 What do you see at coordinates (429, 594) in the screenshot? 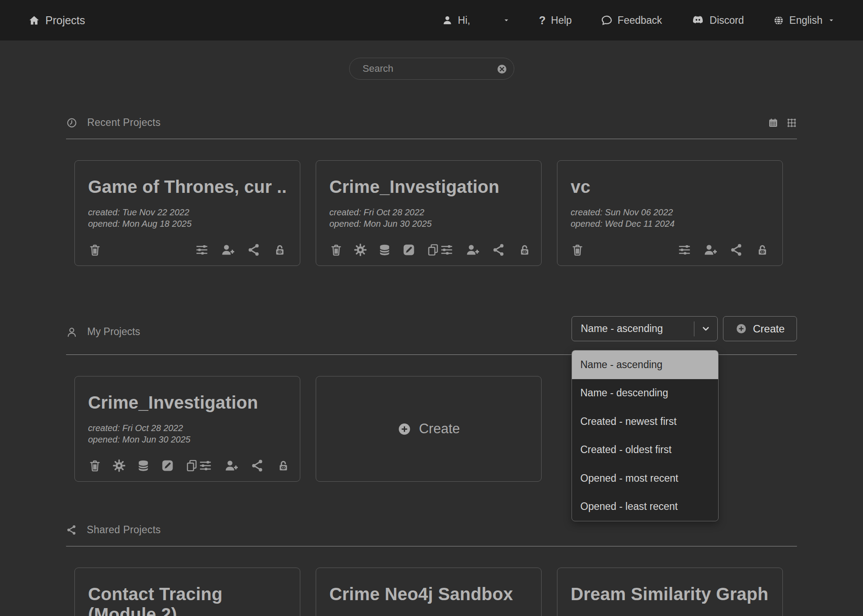
I see `project-title: Crime Neo4j Sandbox` at bounding box center [429, 594].